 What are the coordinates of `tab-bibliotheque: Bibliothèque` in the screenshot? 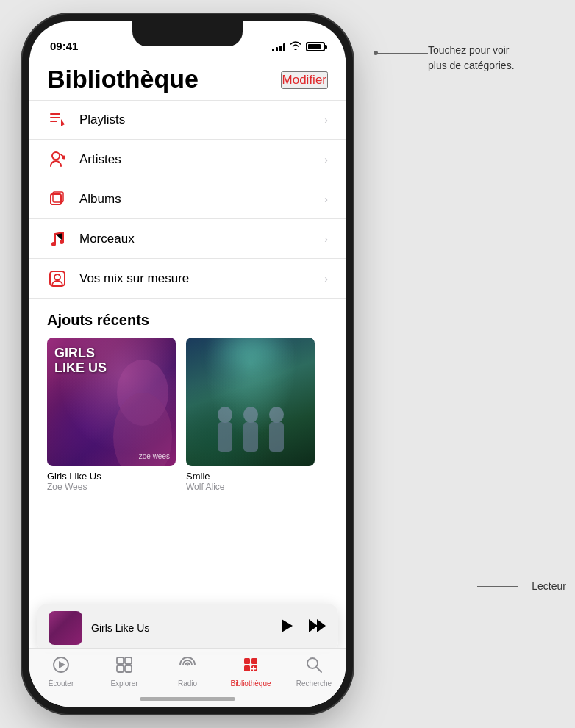 It's located at (251, 672).